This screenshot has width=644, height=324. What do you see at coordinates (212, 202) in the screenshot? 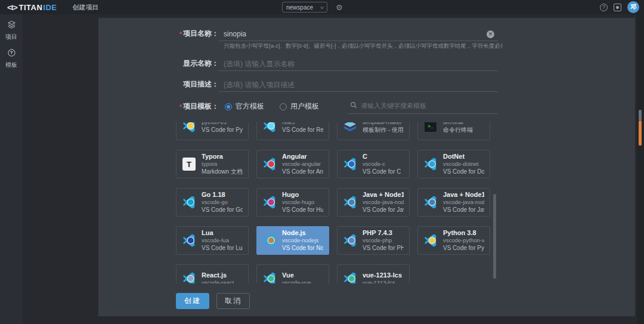
I see `template-card: Go 1.18 vscode-go VS Code for Go 1.18` at bounding box center [212, 202].